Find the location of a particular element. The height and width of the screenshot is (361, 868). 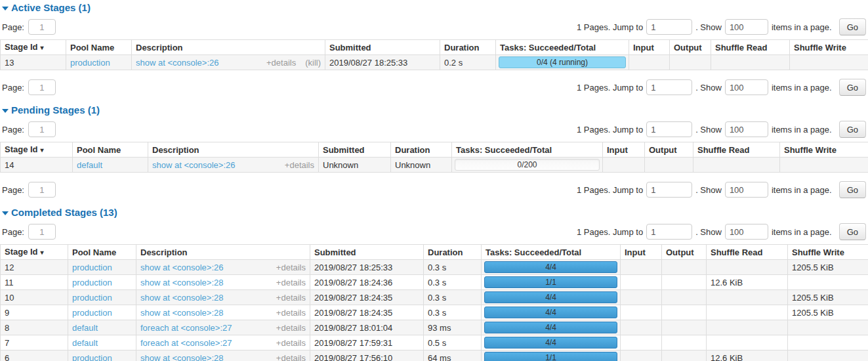

submitted-cell: 2019/08/27 18:24:36 is located at coordinates (367, 282).